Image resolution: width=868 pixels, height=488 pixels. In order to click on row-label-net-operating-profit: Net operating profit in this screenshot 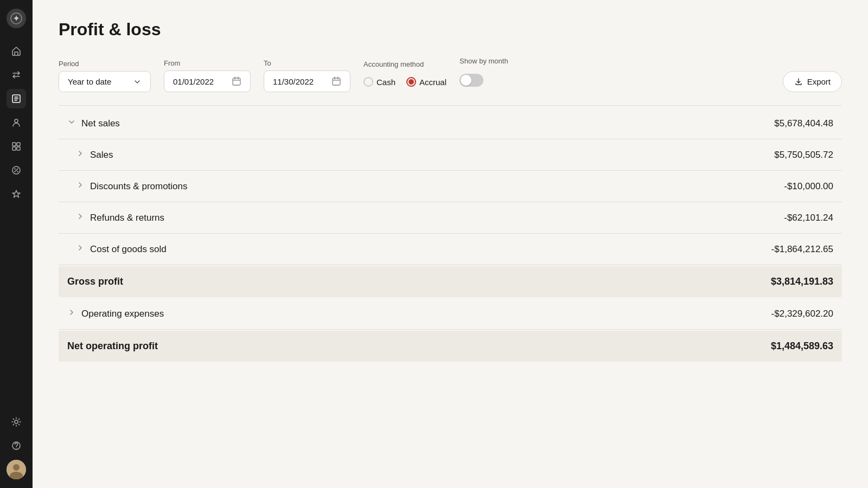, I will do `click(419, 346)`.